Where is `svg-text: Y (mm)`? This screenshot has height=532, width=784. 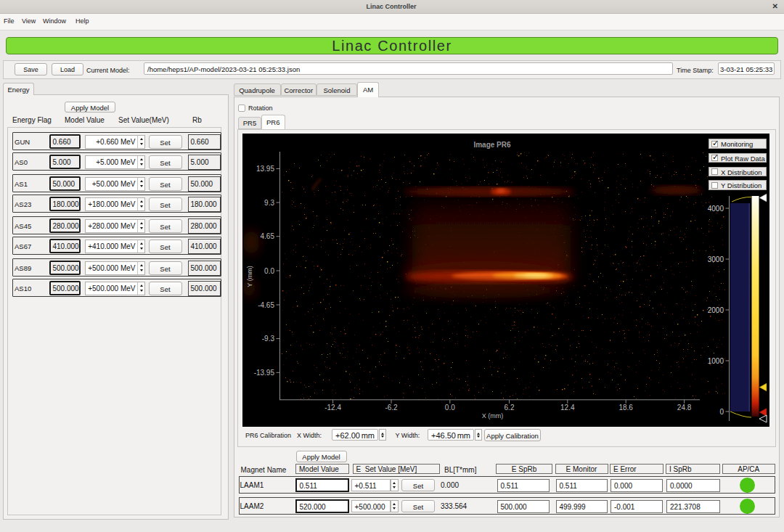 svg-text: Y (mm) is located at coordinates (250, 276).